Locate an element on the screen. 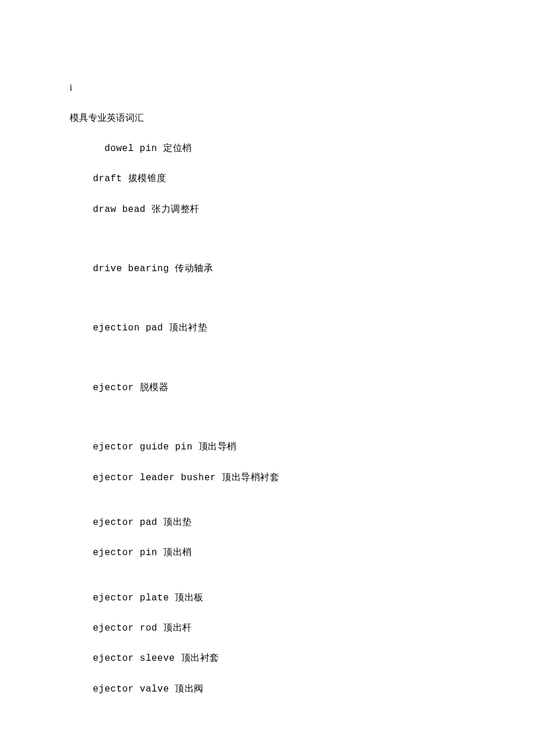 Image resolution: width=534 pixels, height=756 pixels. vocabulary-entry: ejector sleeve 顶出衬套 is located at coordinates (267, 658).